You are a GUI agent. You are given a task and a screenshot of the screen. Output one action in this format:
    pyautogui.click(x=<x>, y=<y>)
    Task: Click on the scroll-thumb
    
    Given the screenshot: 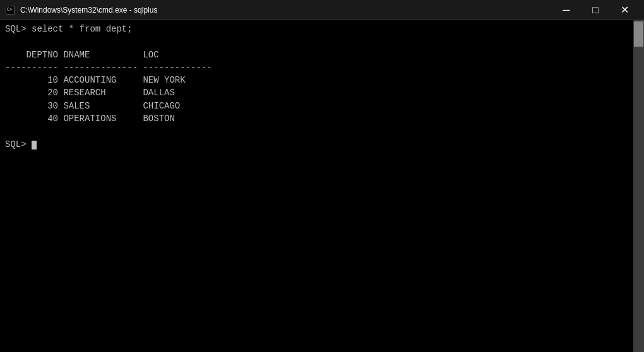 What is the action you would take?
    pyautogui.click(x=639, y=34)
    